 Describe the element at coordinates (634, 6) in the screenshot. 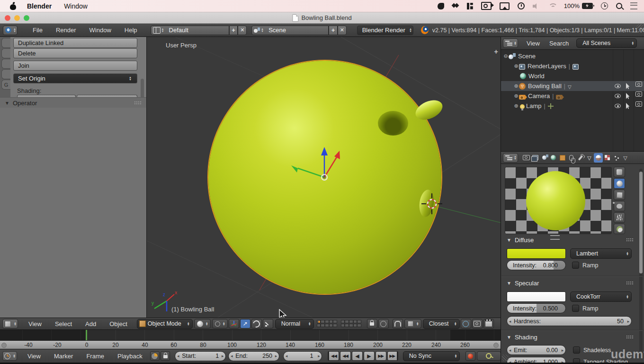

I see `notification-center-icon` at that location.